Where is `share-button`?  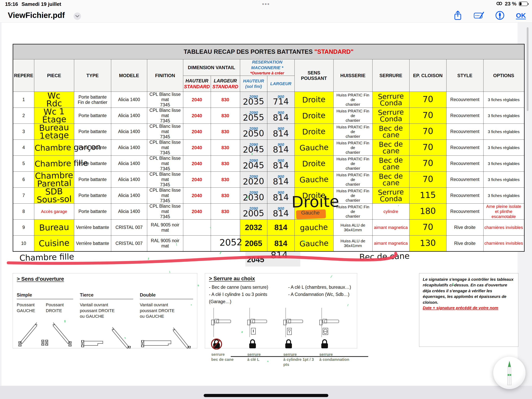 share-button is located at coordinates (458, 15).